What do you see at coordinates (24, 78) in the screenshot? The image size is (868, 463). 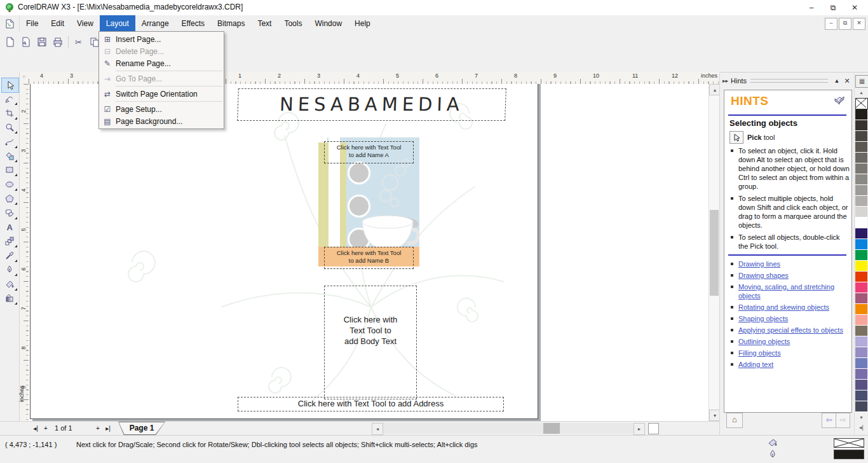 I see `ruler-origin-corner: ⁘` at bounding box center [24, 78].